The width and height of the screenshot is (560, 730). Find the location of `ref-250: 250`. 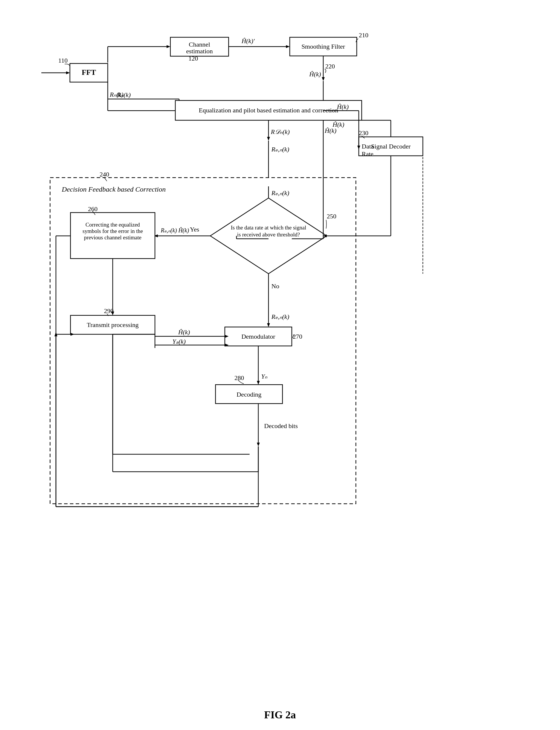

ref-250: 250 is located at coordinates (331, 216).